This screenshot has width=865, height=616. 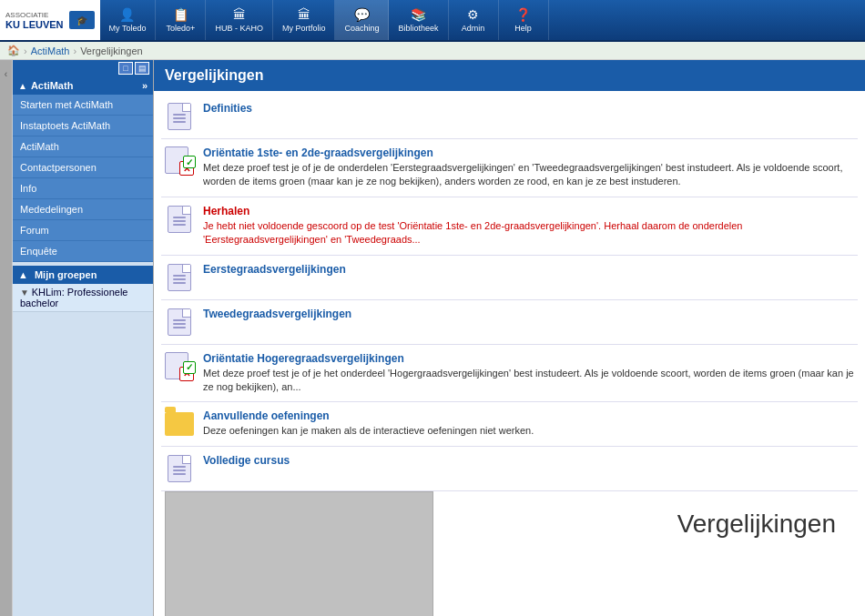 I want to click on ku-leuven-label: KU LEUVEN, so click(x=35, y=25).